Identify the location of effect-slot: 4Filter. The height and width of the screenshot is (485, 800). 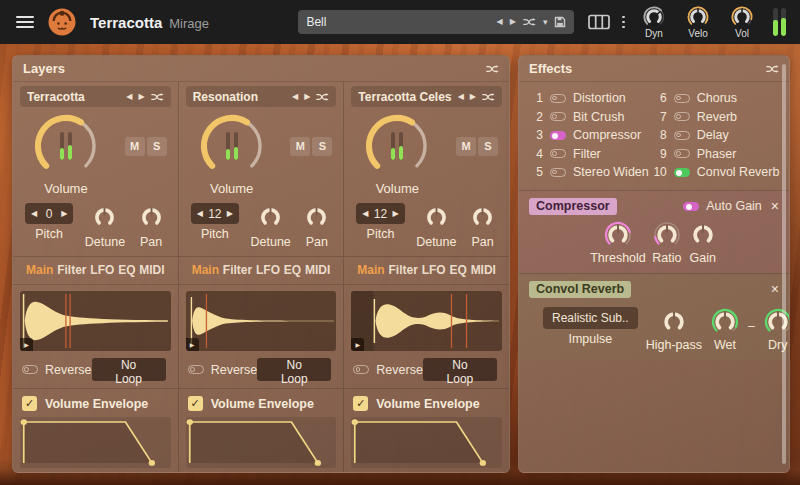
(589, 154).